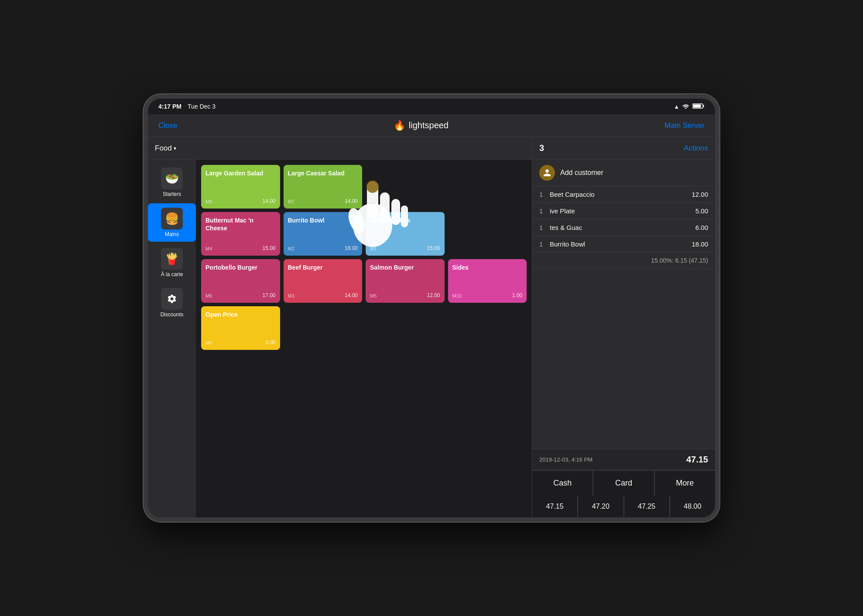 This screenshot has width=863, height=616. Describe the element at coordinates (172, 299) in the screenshot. I see `discounts-icon` at that location.